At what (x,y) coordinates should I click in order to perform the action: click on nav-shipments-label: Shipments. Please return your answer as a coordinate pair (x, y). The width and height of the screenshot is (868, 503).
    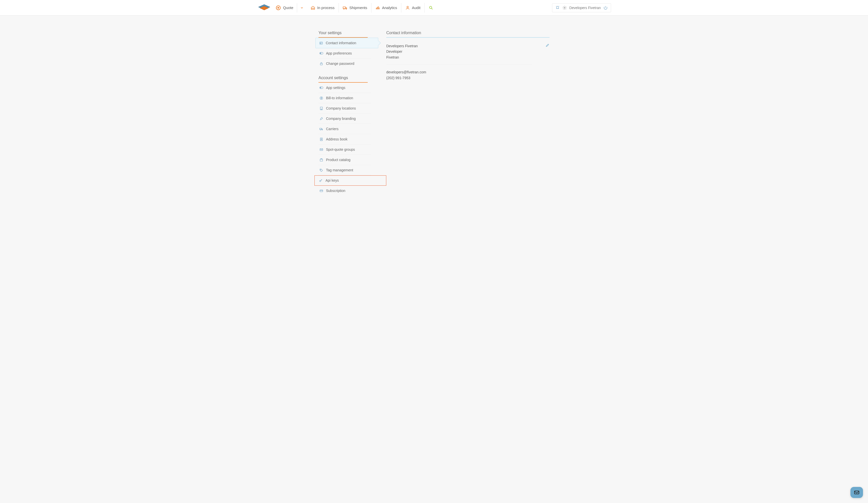
    Looking at the image, I should click on (358, 8).